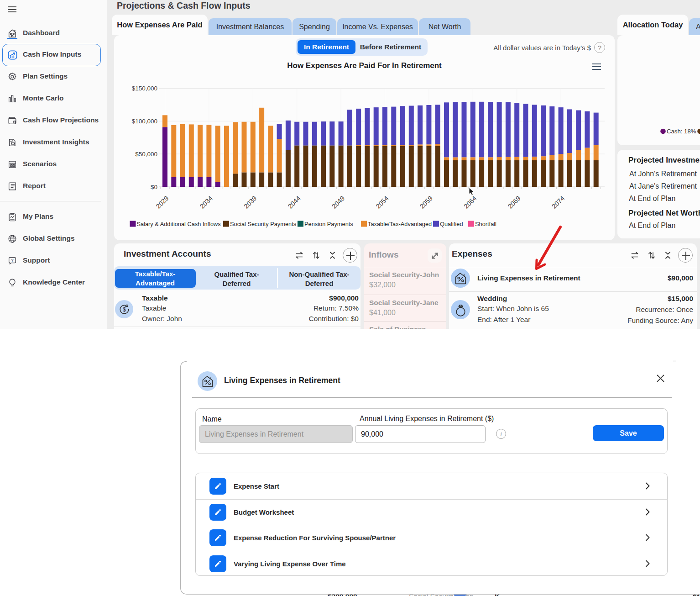 The height and width of the screenshot is (596, 700). Describe the element at coordinates (486, 224) in the screenshot. I see `svg-text: Shortfall` at that location.